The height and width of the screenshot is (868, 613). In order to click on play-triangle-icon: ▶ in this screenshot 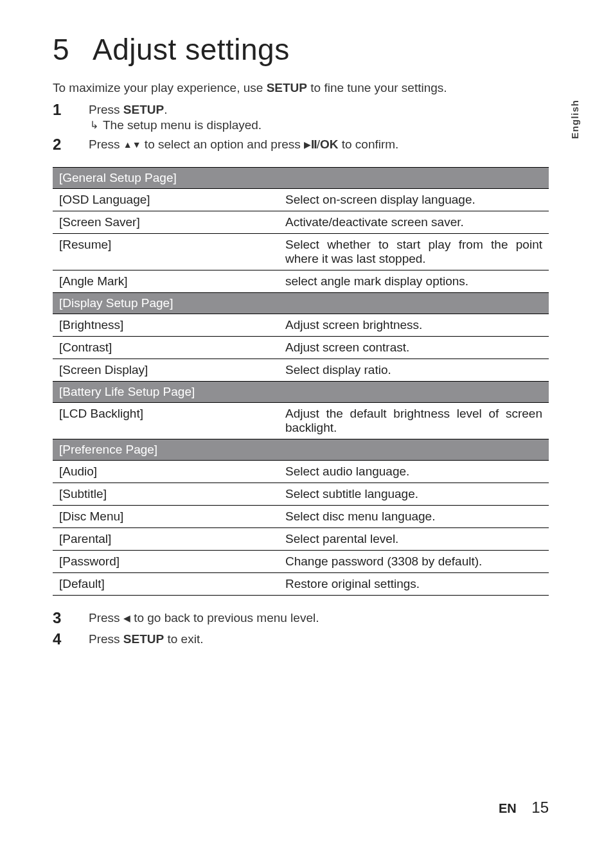, I will do `click(307, 145)`.